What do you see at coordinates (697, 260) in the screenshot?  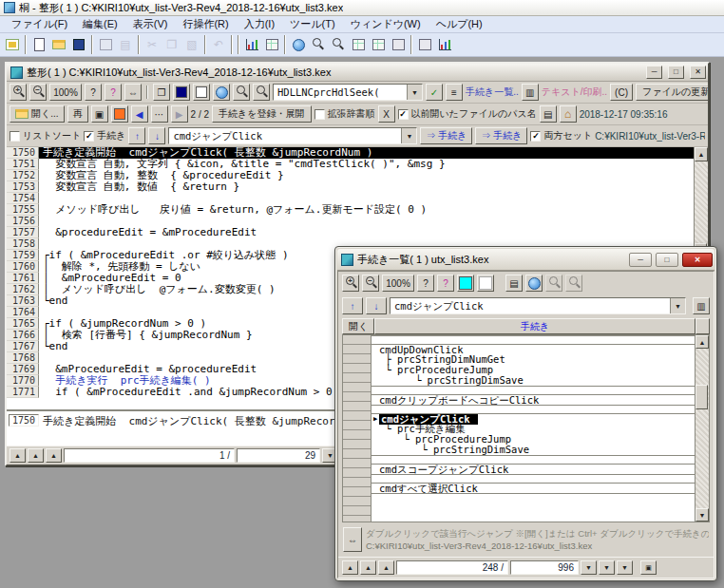 I see `dialog-close-button: ✕` at bounding box center [697, 260].